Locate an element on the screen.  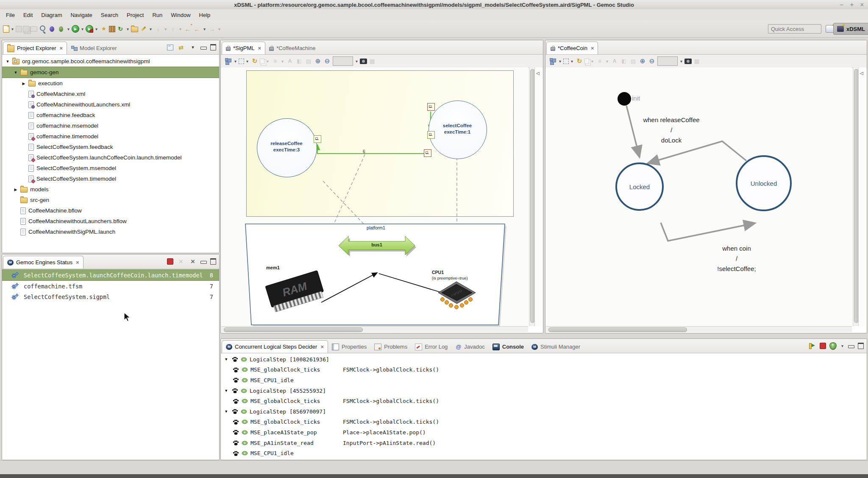
tree-item: ▼ gemoc-gen is located at coordinates (111, 72).